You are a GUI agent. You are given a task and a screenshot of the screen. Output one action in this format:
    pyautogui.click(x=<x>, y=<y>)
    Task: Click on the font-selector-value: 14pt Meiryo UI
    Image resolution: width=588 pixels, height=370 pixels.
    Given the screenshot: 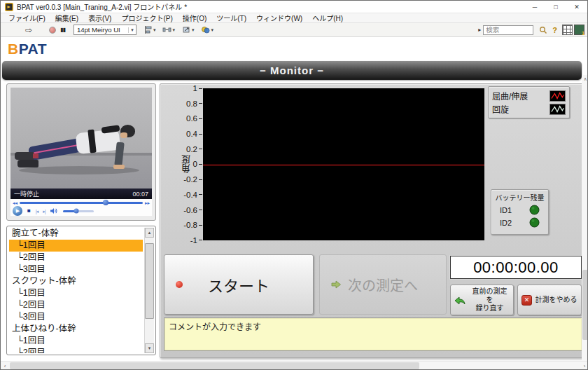 What is the action you would take?
    pyautogui.click(x=99, y=29)
    